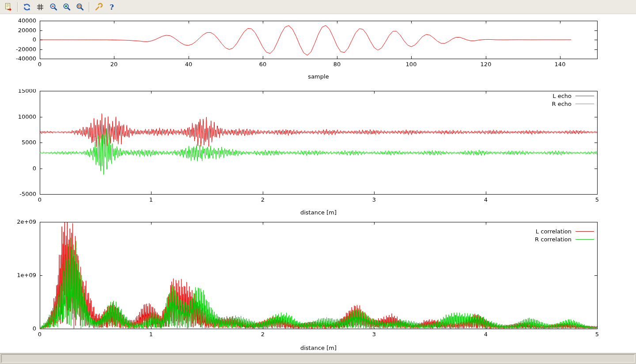 The width and height of the screenshot is (636, 364). What do you see at coordinates (80, 7) in the screenshot?
I see `autoscale-button` at bounding box center [80, 7].